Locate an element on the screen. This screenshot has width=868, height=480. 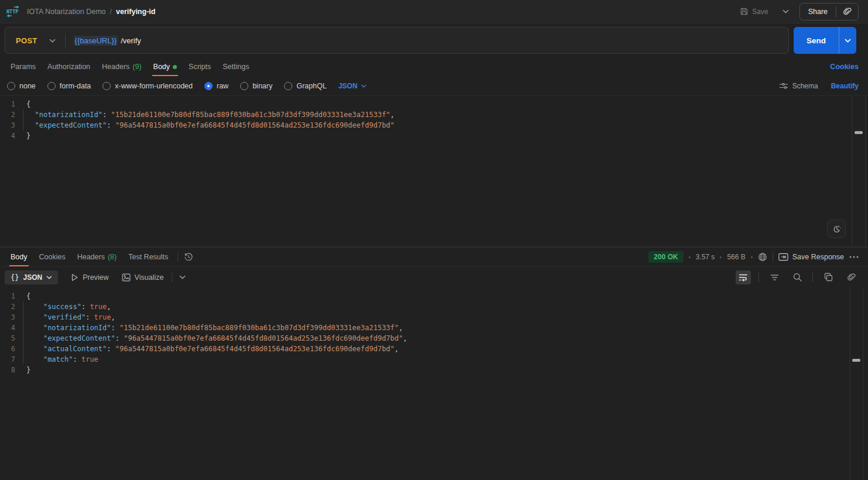
breadcrumb-workspace: IOTA Notarization Demo is located at coordinates (67, 12).